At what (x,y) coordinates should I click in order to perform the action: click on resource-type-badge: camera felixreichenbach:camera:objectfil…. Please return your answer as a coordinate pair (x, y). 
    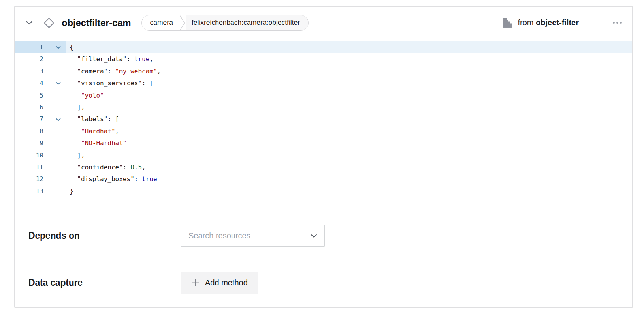
    Looking at the image, I should click on (225, 23).